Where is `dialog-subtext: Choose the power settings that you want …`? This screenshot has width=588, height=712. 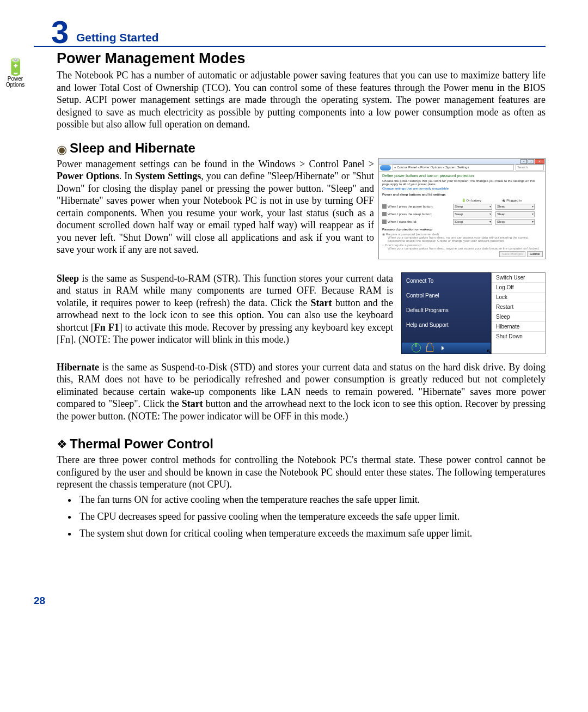
dialog-subtext: Choose the power settings that you want … is located at coordinates (462, 182).